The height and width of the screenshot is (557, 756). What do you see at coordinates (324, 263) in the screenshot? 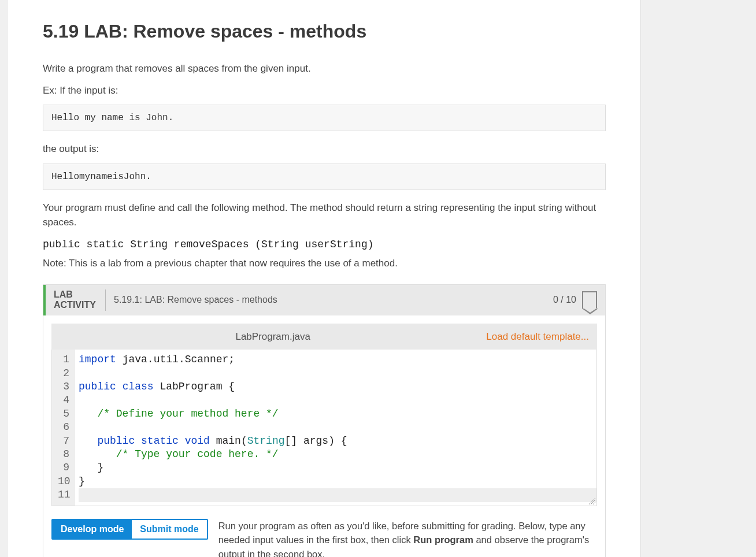
I see `note-text: Note: This is a lab from a previous chap…` at bounding box center [324, 263].